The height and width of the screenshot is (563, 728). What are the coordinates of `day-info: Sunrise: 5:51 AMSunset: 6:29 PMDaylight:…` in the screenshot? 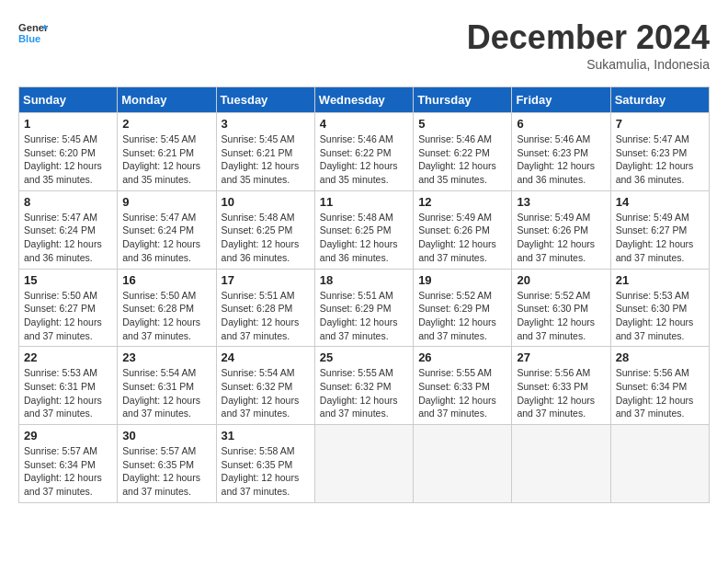 It's located at (364, 316).